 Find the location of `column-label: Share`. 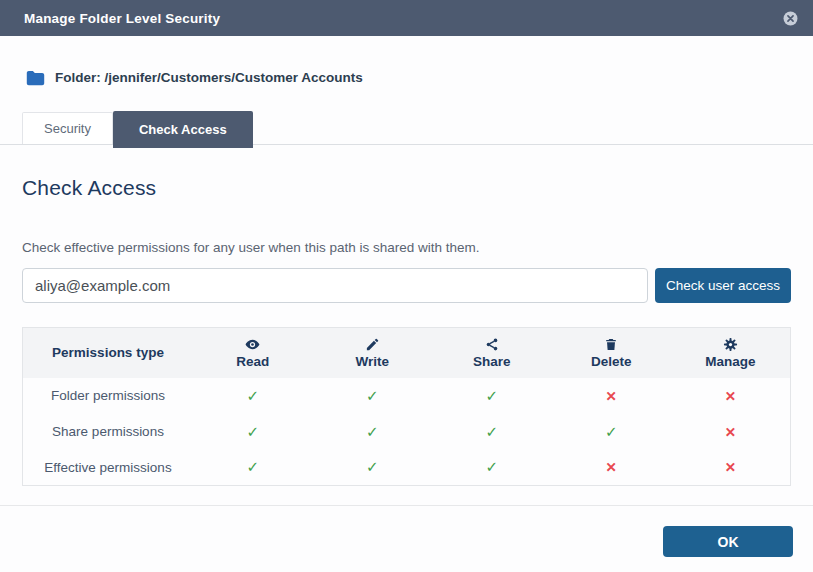

column-label: Share is located at coordinates (492, 362).